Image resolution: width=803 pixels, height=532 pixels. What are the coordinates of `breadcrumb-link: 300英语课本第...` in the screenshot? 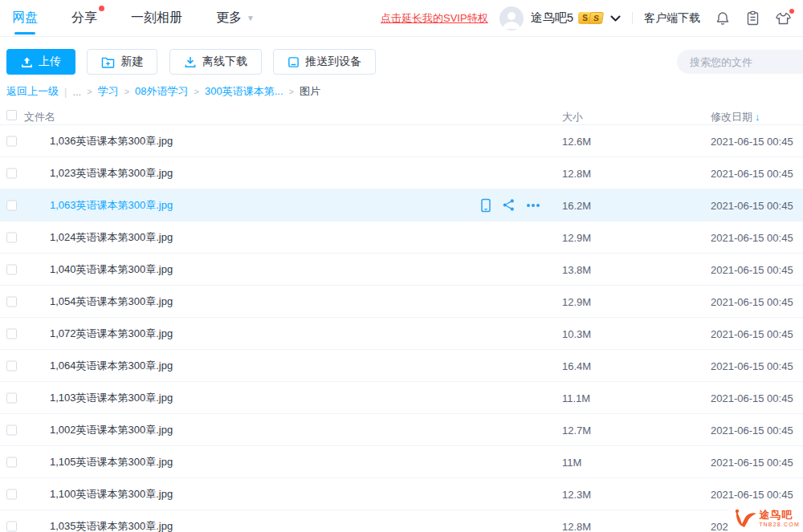 It's located at (244, 91).